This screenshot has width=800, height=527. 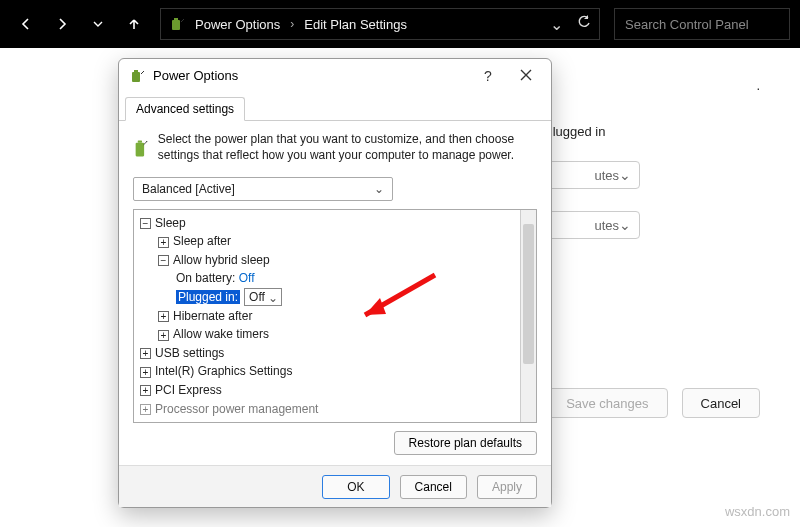 What do you see at coordinates (212, 316) in the screenshot?
I see `tree-hibernate-after: Hibernate after` at bounding box center [212, 316].